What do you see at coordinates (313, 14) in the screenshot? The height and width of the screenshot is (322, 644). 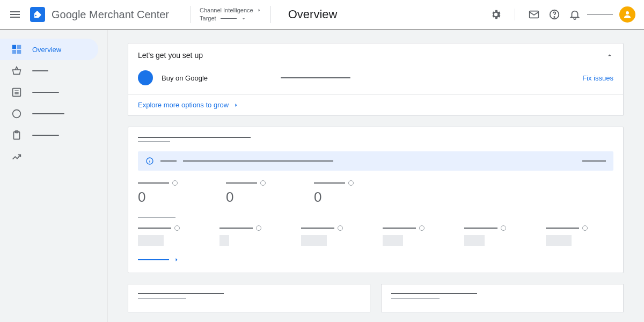 I see `page-title: Overview` at bounding box center [313, 14].